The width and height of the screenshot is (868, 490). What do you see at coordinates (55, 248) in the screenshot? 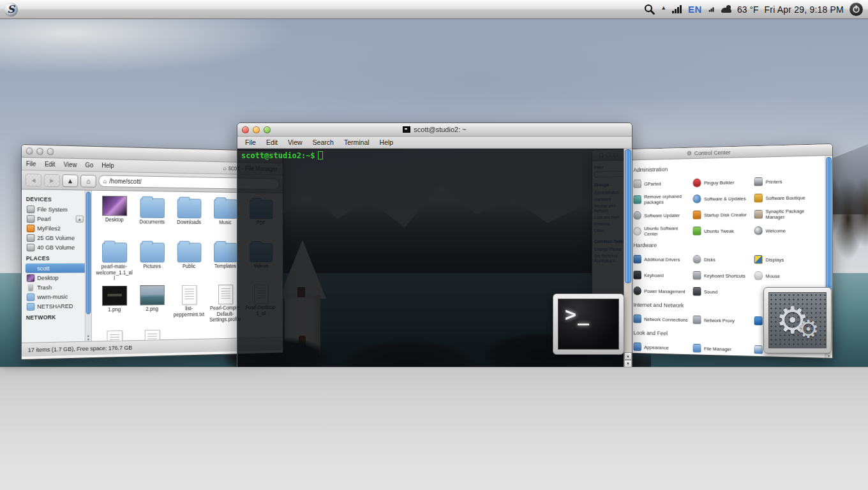
I see `sidebar-device-item: 40 GB Volume ▲` at bounding box center [55, 248].